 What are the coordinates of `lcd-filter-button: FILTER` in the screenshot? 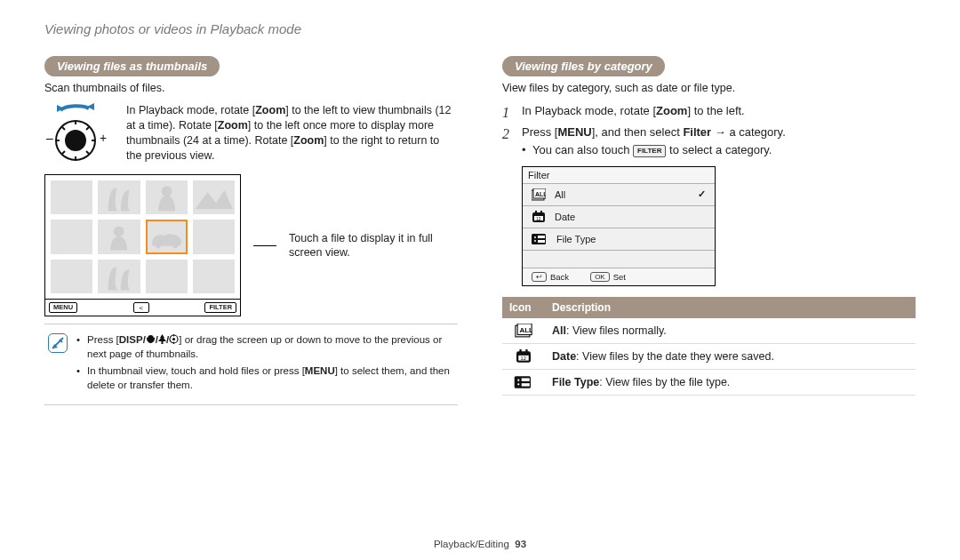 It's located at (220, 308).